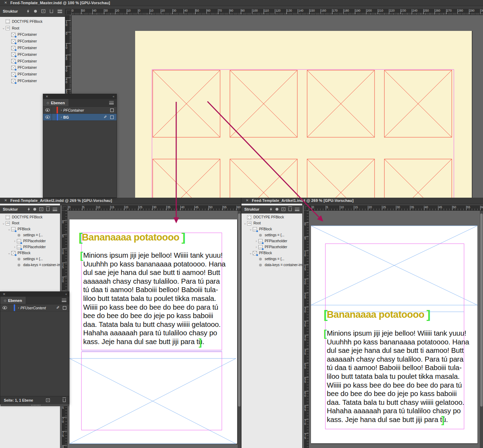 This screenshot has width=483, height=448. Describe the element at coordinates (362, 201) in the screenshot. I see `artikel1-title-bar: ✕ Feed-Template_Artikel1.indd @ 269 % [G…` at that location.